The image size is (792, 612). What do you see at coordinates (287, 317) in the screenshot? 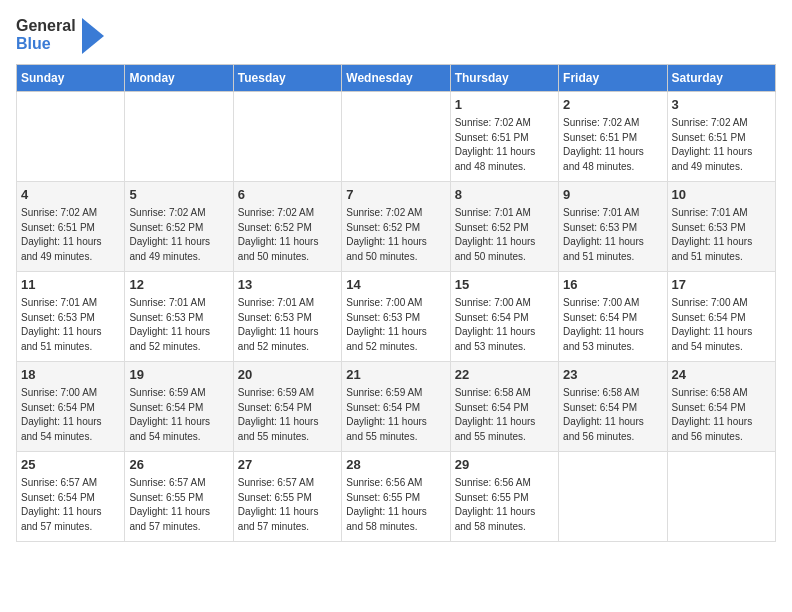
I see `calendar-cell: 13Sunrise: 7:01 AM Sunset: 6:53 PM Dayli…` at bounding box center [287, 317].